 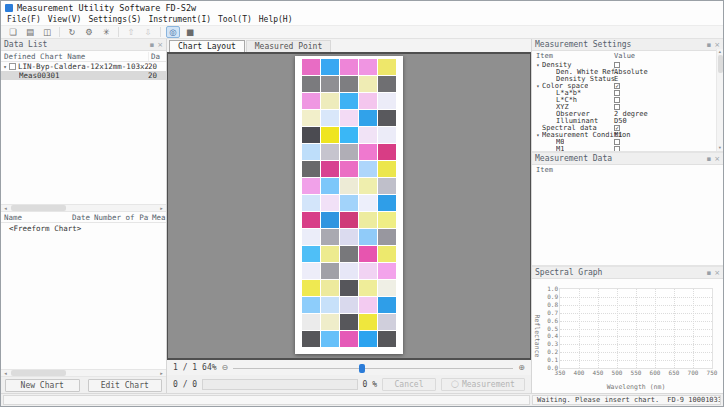 I want to click on upload-button: ⇧, so click(x=131, y=32).